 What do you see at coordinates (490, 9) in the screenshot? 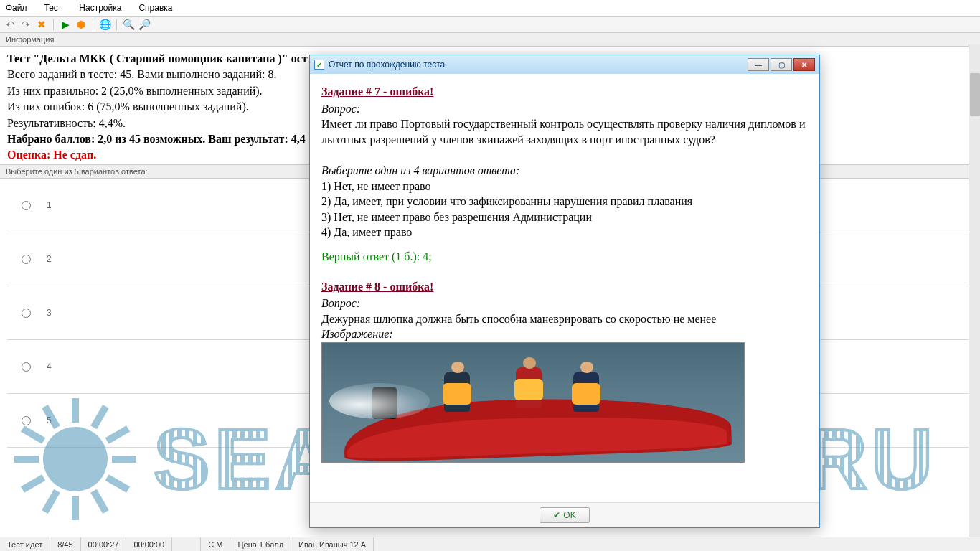
I see `menubar: Файл Тест Настройка Справка` at bounding box center [490, 9].